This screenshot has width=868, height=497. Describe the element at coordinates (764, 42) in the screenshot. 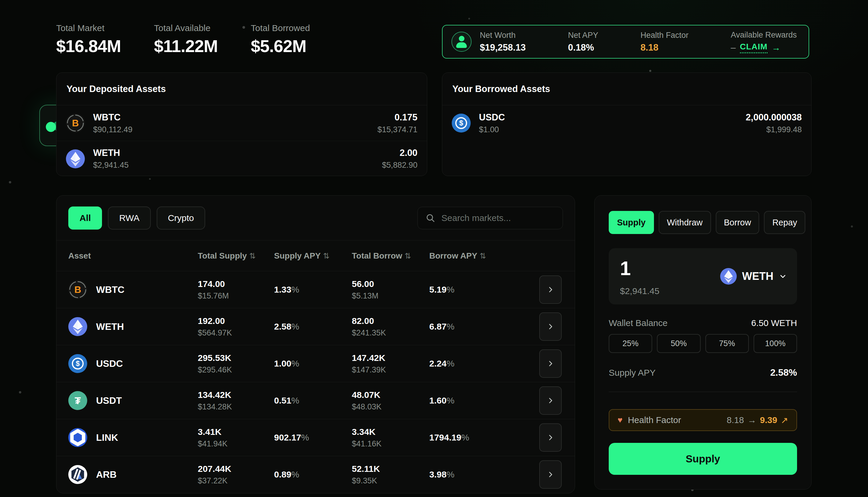

I see `available-rewards: Available Rewards – CLAIM →` at that location.